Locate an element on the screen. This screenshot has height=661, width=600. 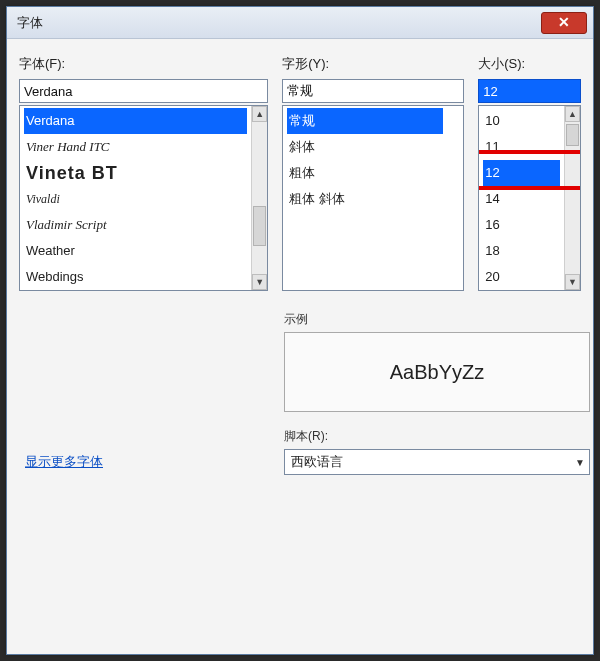
size-list-item: 11 is located at coordinates (522, 147).